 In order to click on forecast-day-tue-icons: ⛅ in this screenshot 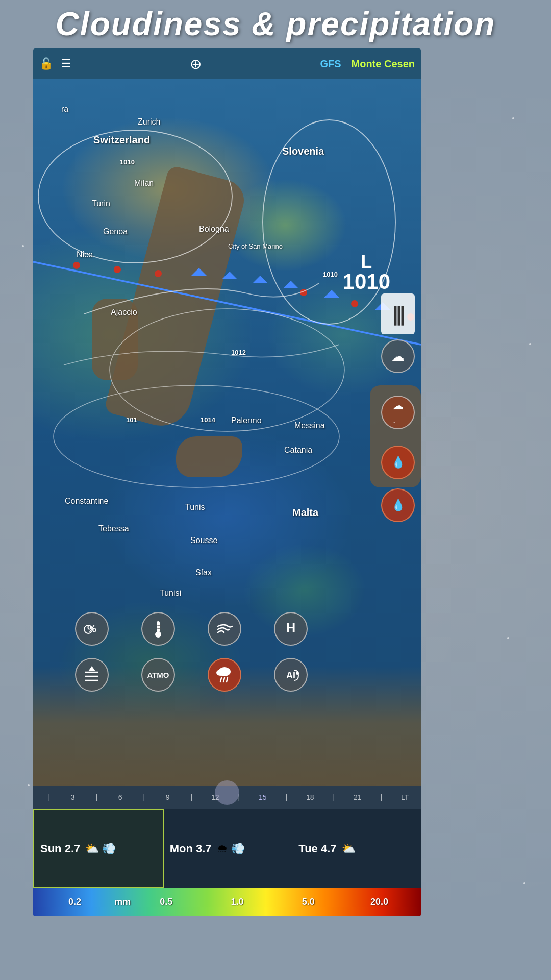, I will do `click(349, 849)`.